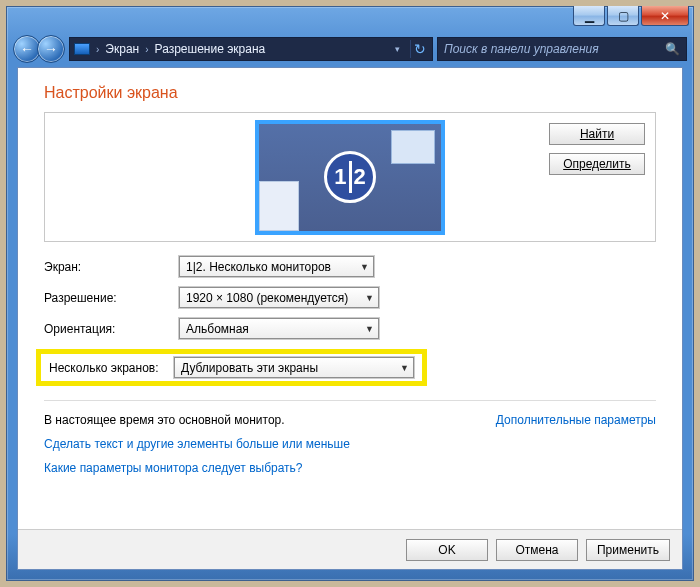  I want to click on address-bar: › Экран › Разрешение экрана ▾ ↻, so click(251, 49).